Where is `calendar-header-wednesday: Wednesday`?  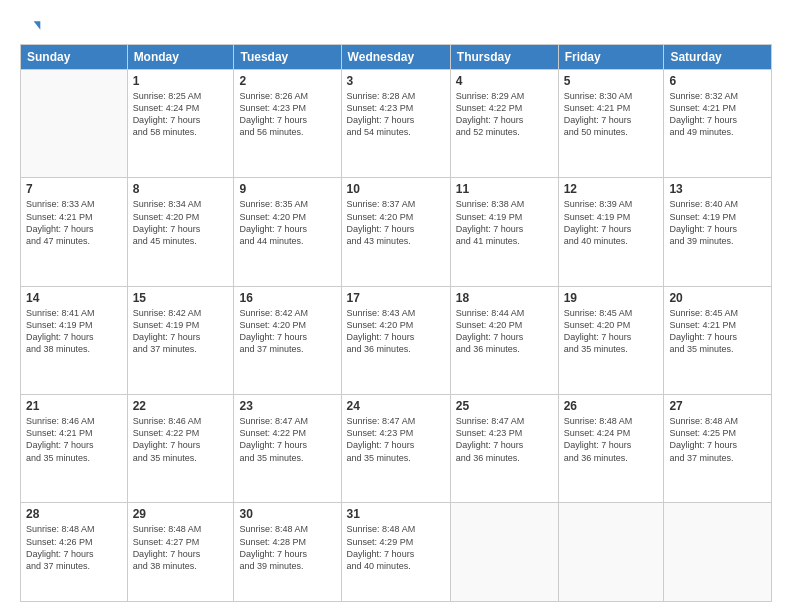
calendar-header-wednesday: Wednesday is located at coordinates (396, 58).